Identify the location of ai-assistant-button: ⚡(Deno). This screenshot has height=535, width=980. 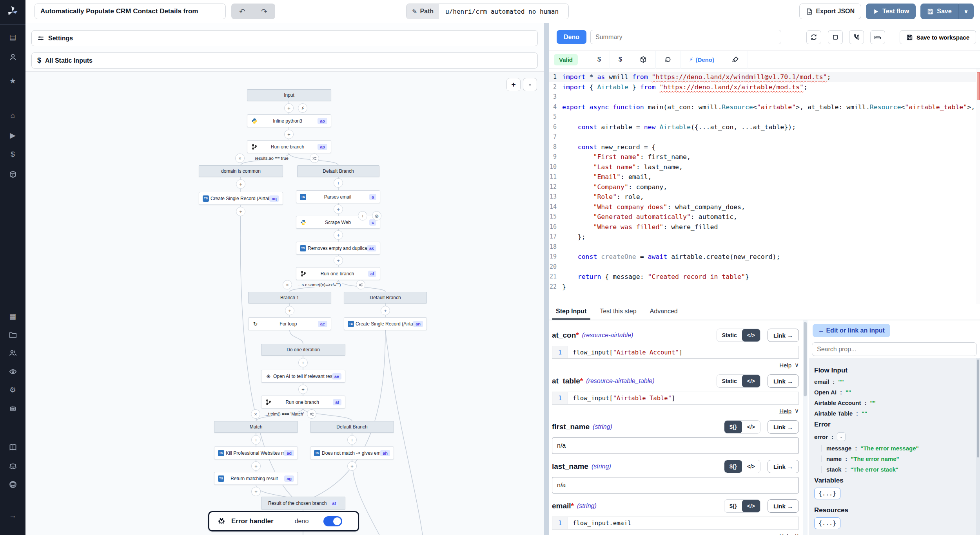
(702, 60).